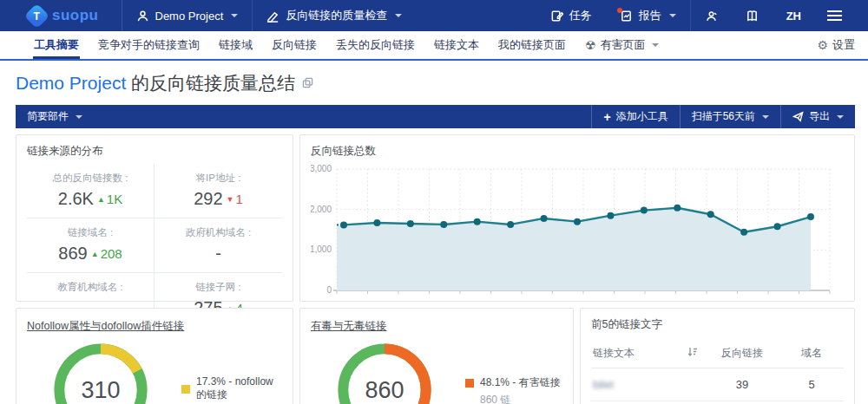 The width and height of the screenshot is (868, 404). What do you see at coordinates (90, 179) in the screenshot?
I see `stat-label: 总的反向链接数 :` at bounding box center [90, 179].